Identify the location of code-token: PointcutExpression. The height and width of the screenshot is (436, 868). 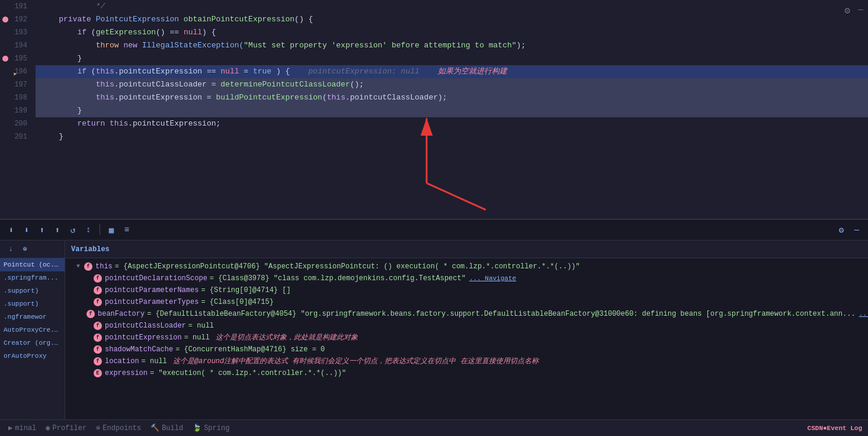
(137, 20).